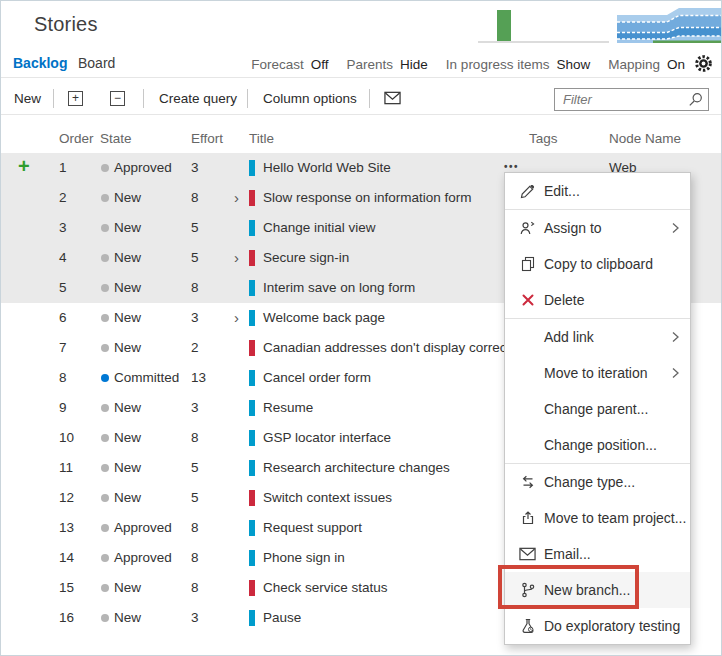 The height and width of the screenshot is (656, 722). Describe the element at coordinates (324, 318) in the screenshot. I see `cell-title: Welcome back page` at that location.